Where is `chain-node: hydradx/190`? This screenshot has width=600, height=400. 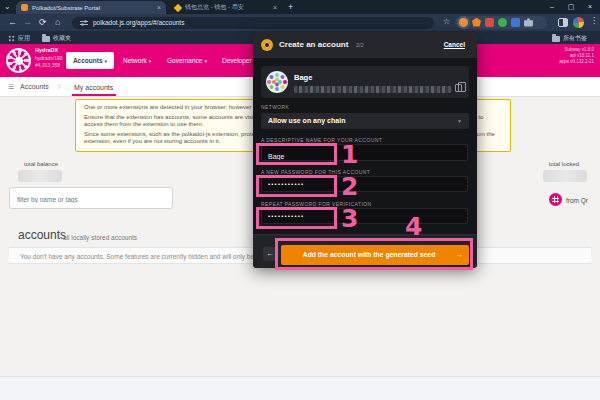
chain-node: hydradx/190 is located at coordinates (49, 58).